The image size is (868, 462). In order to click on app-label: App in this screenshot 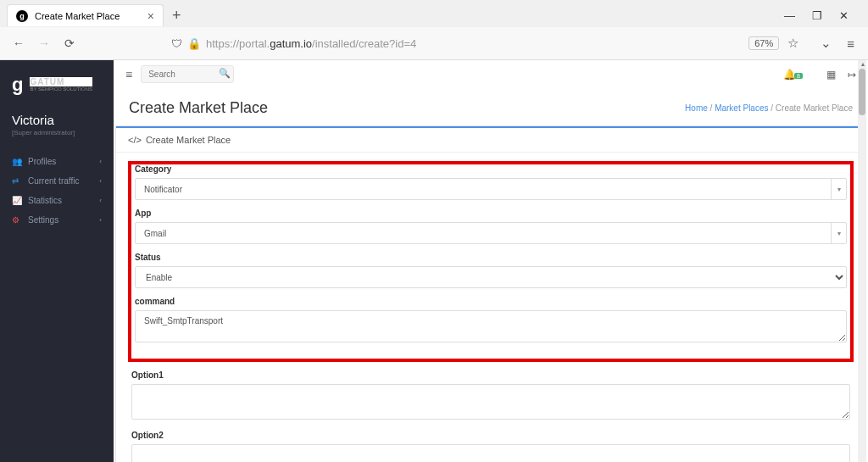, I will do `click(491, 214)`.